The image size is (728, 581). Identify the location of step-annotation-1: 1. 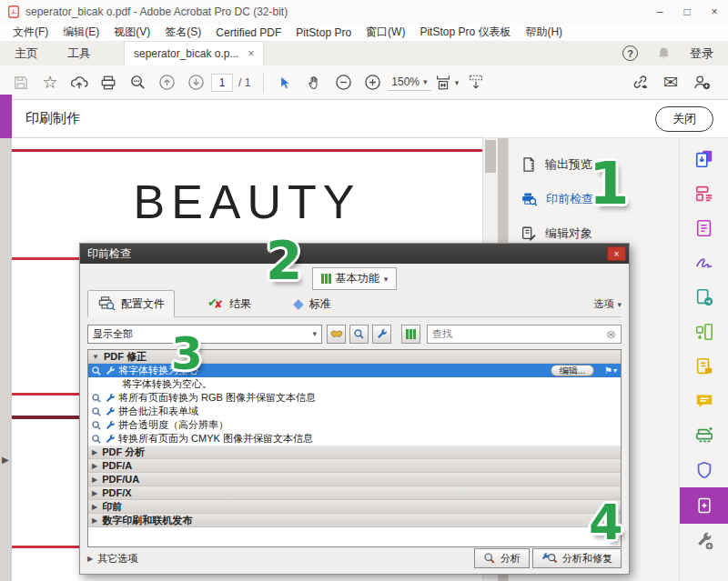
(610, 184).